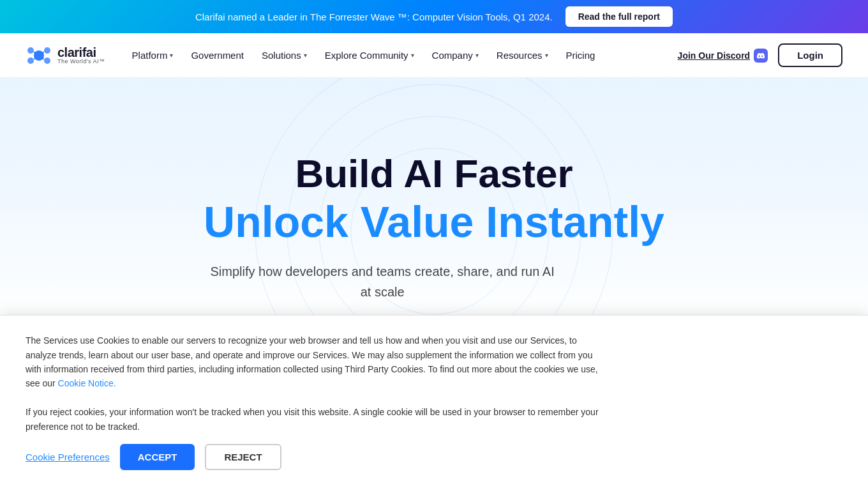 The height and width of the screenshot is (488, 868). What do you see at coordinates (82, 61) in the screenshot?
I see `logo-tagline: The World's AI™` at bounding box center [82, 61].